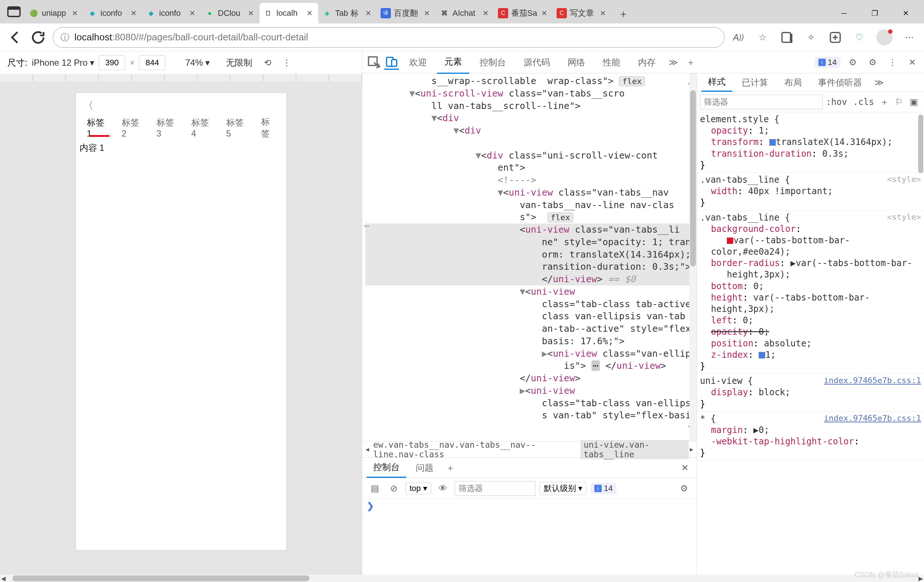 Image resolution: width=924 pixels, height=582 pixels. What do you see at coordinates (576, 62) in the screenshot?
I see `devtools-tab: 网络` at bounding box center [576, 62].